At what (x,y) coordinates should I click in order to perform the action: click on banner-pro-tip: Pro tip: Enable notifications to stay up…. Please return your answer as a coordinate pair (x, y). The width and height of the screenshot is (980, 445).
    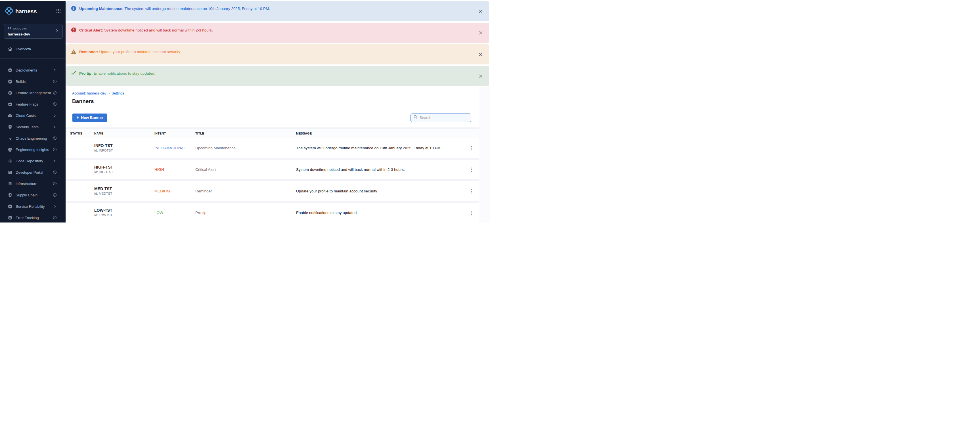
    Looking at the image, I should click on (278, 76).